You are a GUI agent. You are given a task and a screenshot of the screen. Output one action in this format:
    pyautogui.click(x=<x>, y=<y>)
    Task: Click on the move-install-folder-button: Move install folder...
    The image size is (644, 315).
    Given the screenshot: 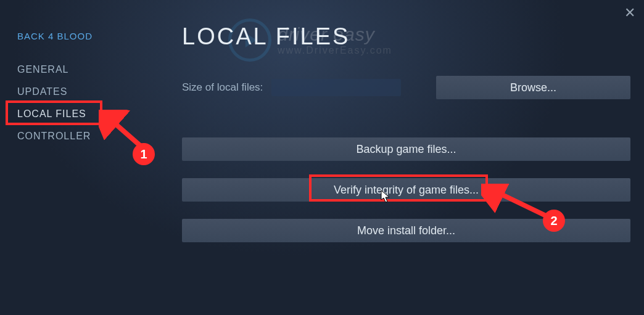 What is the action you would take?
    pyautogui.click(x=406, y=231)
    